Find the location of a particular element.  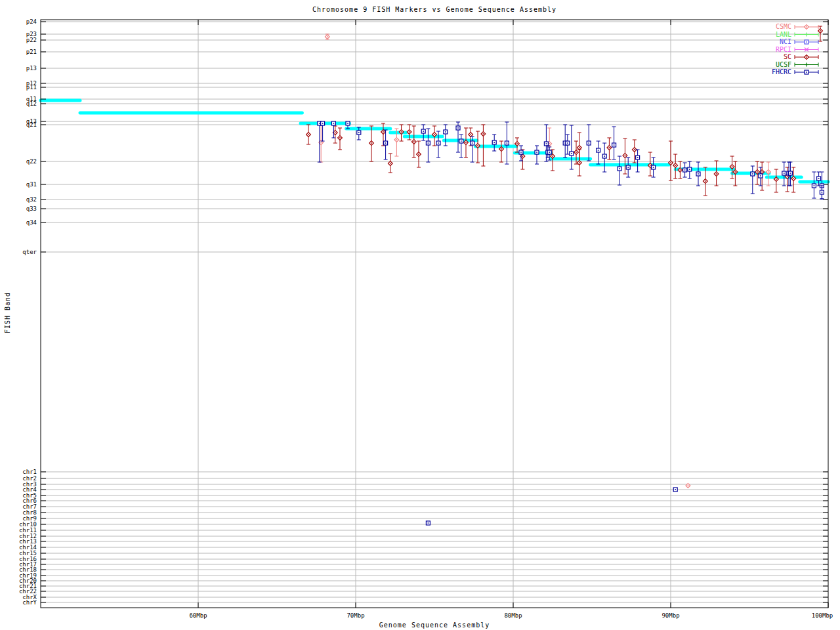

x-tick-label: 80Mbp is located at coordinates (513, 616).